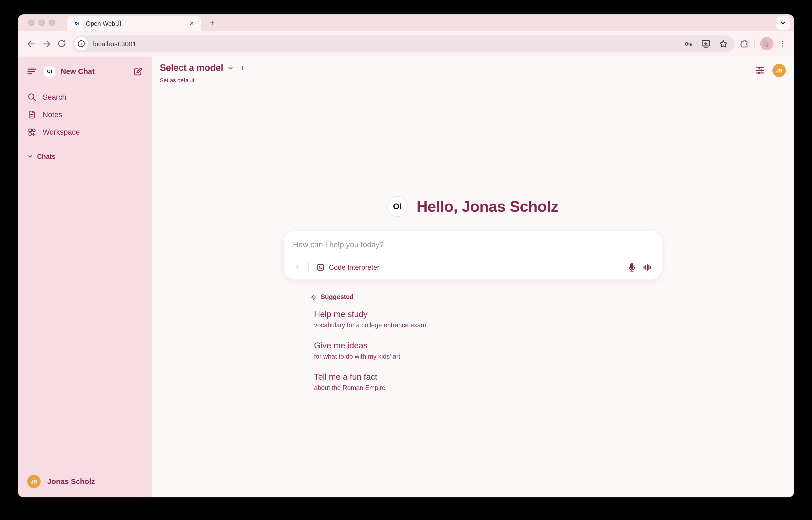  I want to click on close-window-button, so click(31, 23).